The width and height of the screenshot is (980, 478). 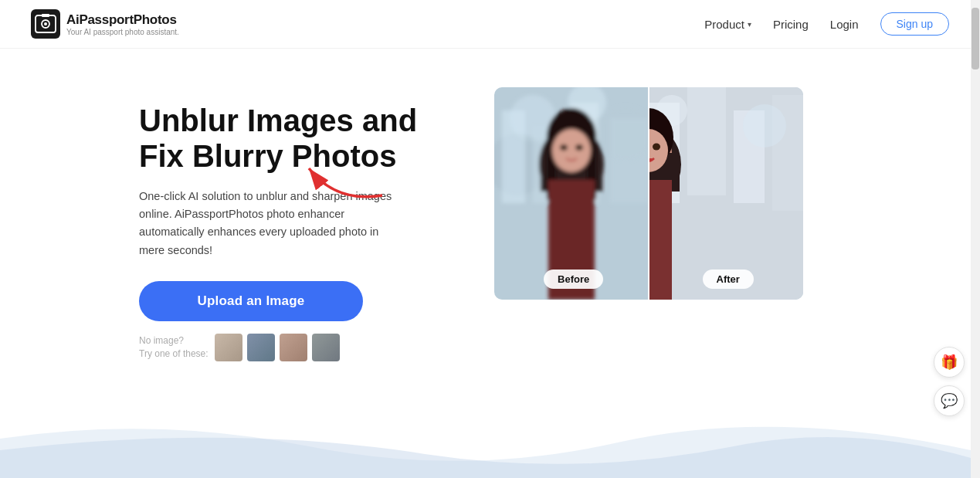 What do you see at coordinates (485, 443) in the screenshot?
I see `wave-svg` at bounding box center [485, 443].